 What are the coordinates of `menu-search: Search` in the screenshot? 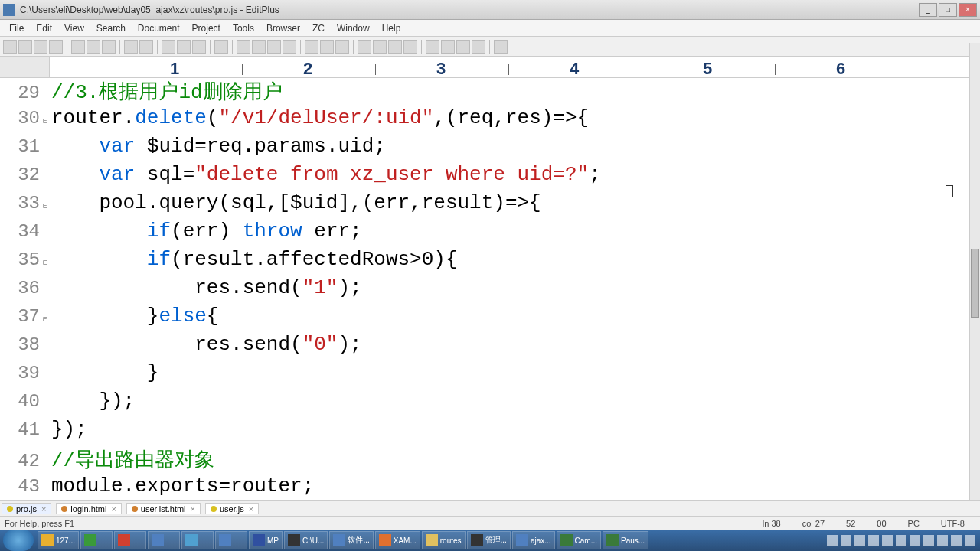 It's located at (111, 28).